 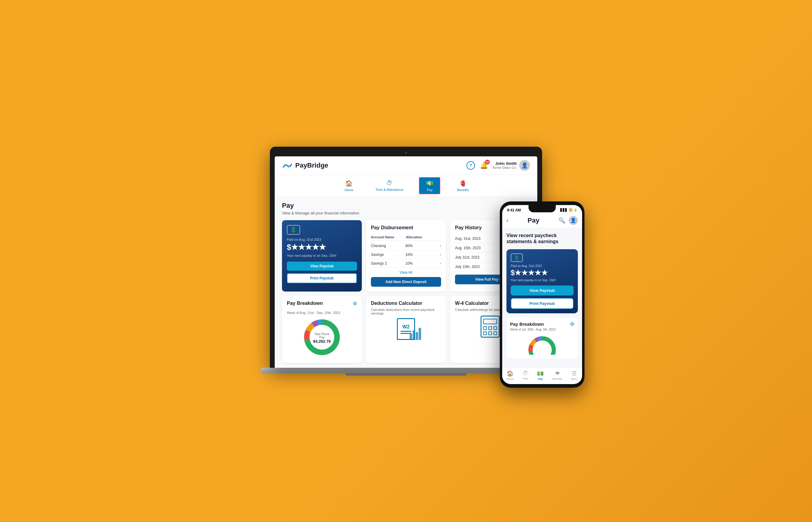 I want to click on phone-bezel: 9:41 AM ▋▋▋ 📶 🔋 ‹ Pay 🔍 👤, so click(x=542, y=295).